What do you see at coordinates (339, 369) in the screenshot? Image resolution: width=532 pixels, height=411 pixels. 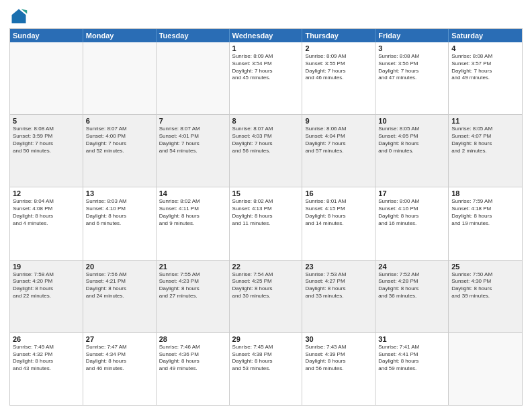 I see `calendar-cell-4-4: 30Sunrise: 7:43 AM Sunset: 4:39 PM Dayli…` at bounding box center [339, 369].